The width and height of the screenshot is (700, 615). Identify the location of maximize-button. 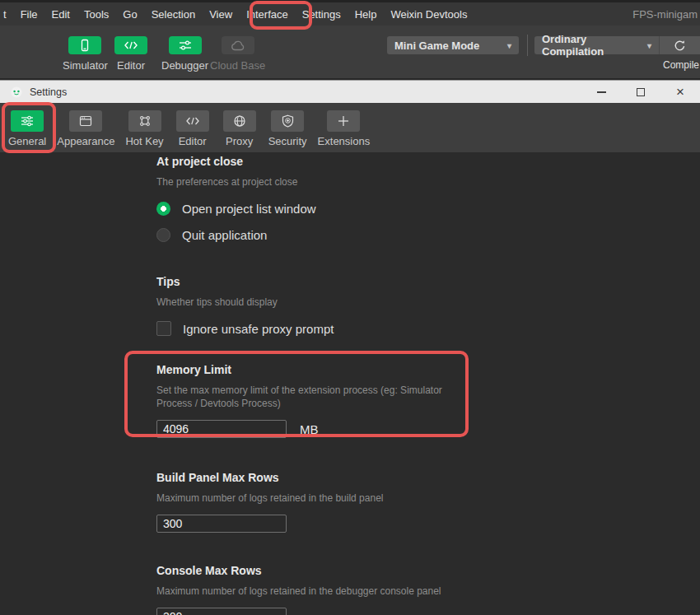
(641, 92).